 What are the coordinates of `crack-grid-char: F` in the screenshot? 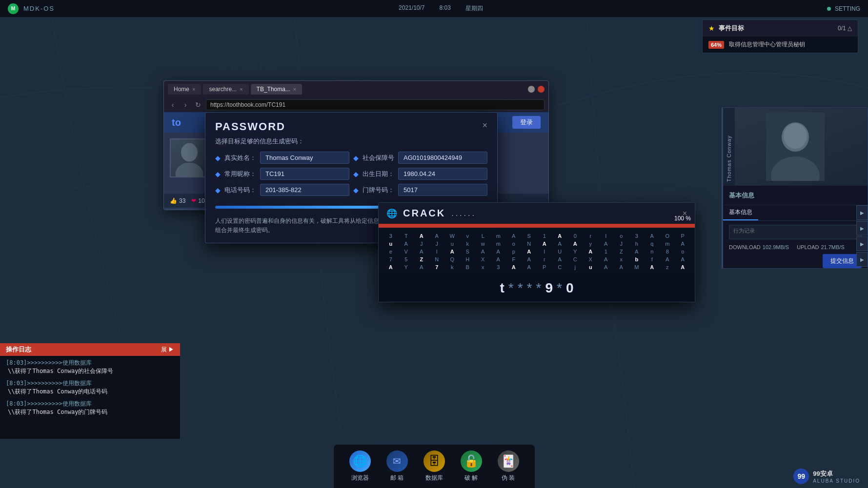 It's located at (514, 259).